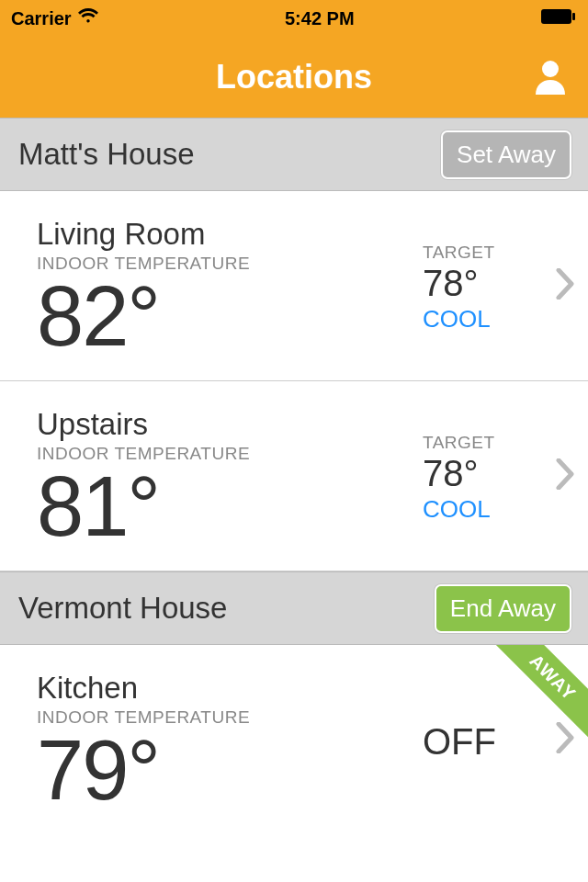  What do you see at coordinates (230, 424) in the screenshot?
I see `room-name: Upstairs` at bounding box center [230, 424].